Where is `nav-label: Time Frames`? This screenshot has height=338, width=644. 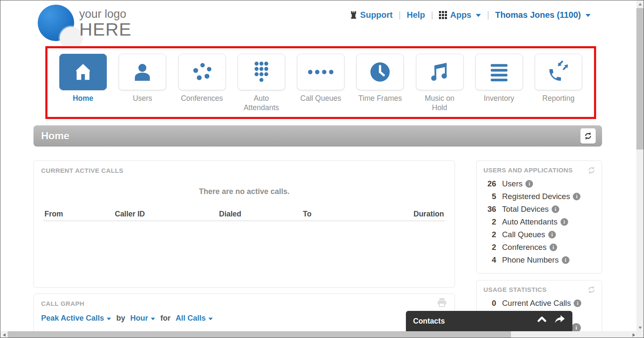
nav-label: Time Frames is located at coordinates (380, 99).